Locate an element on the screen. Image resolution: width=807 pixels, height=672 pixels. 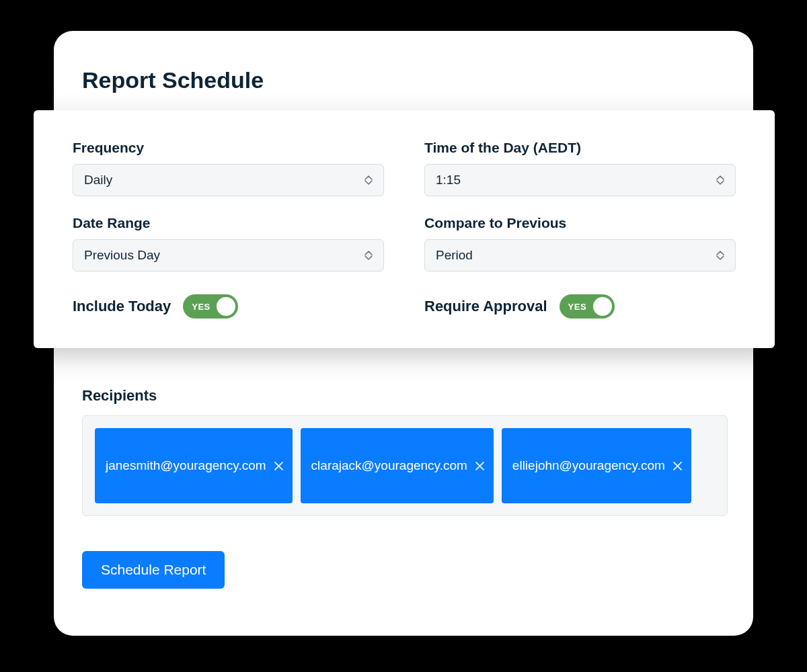
page-title: Report Schedule is located at coordinates (173, 81).